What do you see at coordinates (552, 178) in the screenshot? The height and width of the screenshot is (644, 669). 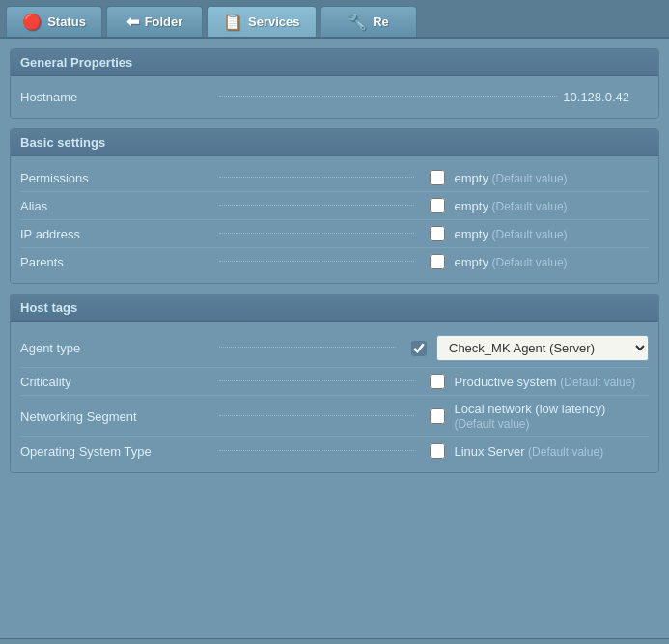 I see `permissions-value: empty (Default value)` at bounding box center [552, 178].